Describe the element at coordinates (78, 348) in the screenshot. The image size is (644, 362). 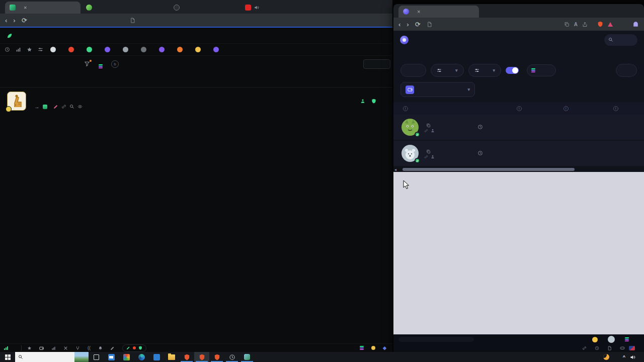
I see `status-link-trenches` at that location.